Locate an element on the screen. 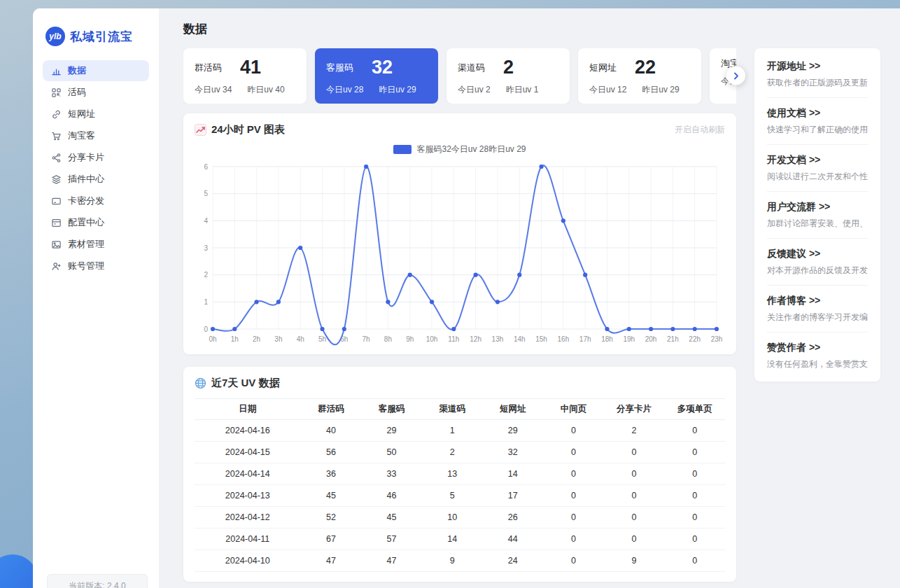  stat-today-uv: 今日uv 12 is located at coordinates (607, 90).